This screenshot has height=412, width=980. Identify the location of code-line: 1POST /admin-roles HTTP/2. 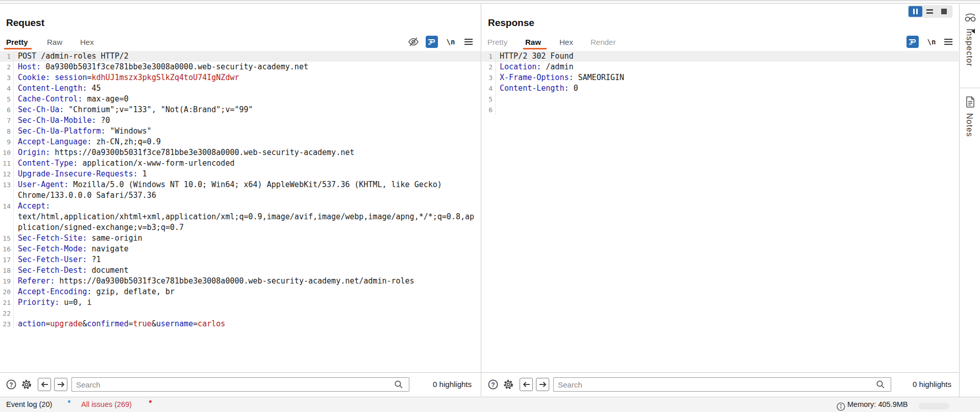
(240, 56).